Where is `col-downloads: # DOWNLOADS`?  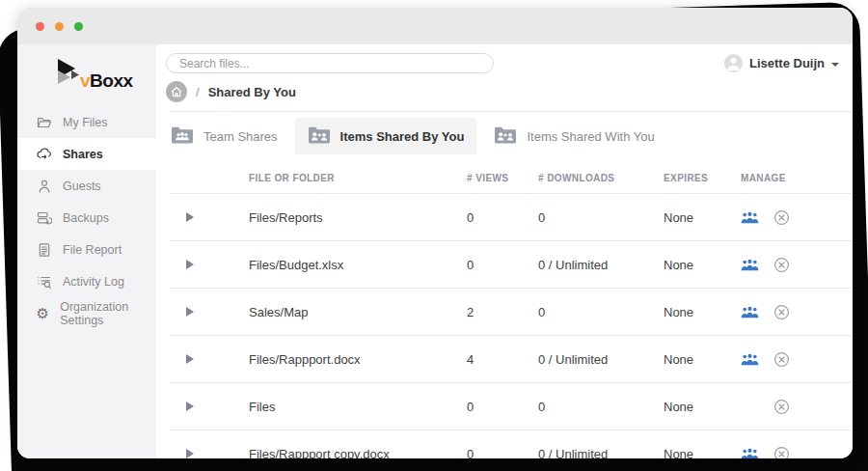 col-downloads: # DOWNLOADS is located at coordinates (601, 178).